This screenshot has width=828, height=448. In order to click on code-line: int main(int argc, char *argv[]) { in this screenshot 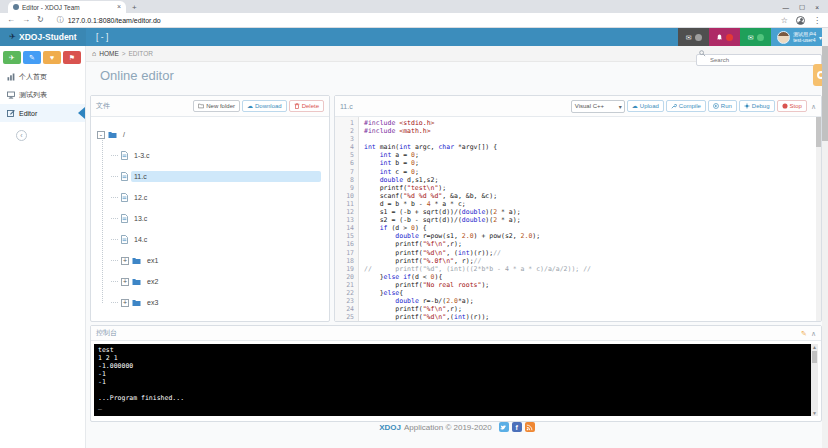, I will do `click(592, 147)`.